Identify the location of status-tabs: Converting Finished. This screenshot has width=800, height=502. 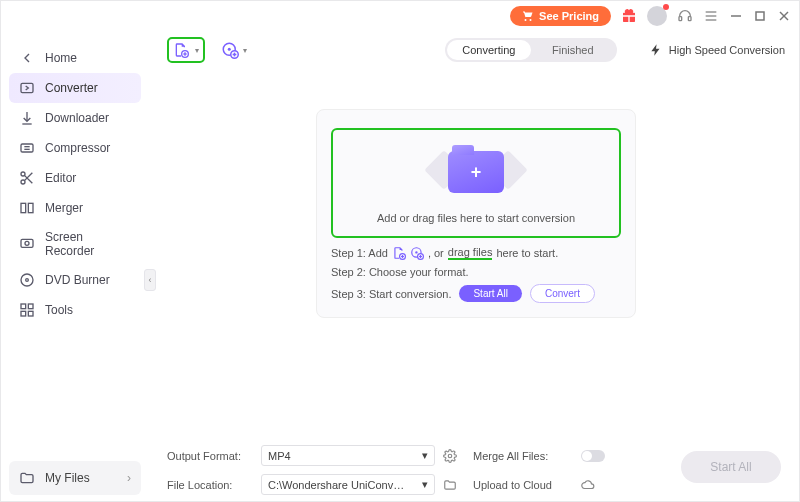
(531, 50).